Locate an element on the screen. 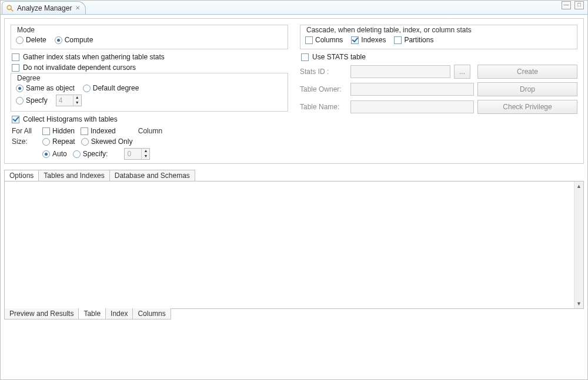  size-specify-input is located at coordinates (133, 154).